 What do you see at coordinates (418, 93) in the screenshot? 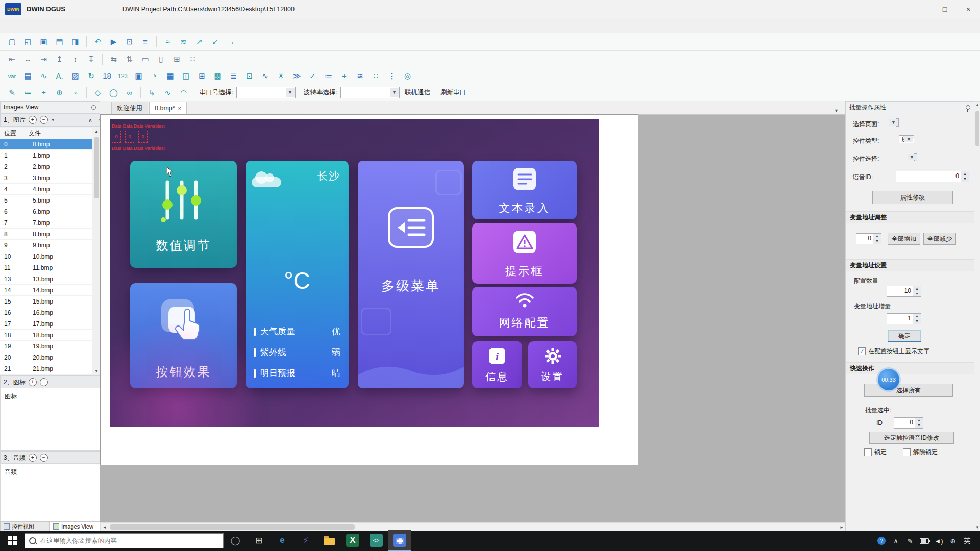
I see `connect-button: 联机通信` at bounding box center [418, 93].